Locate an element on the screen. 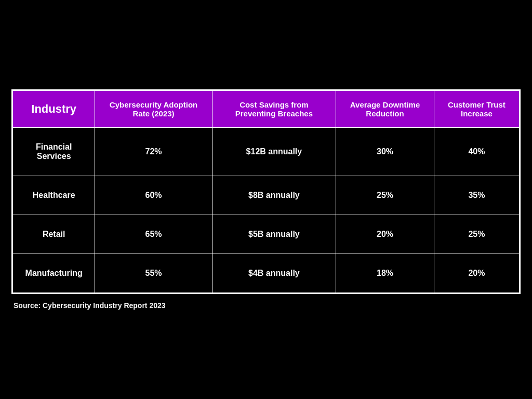  col-header-adoption-rate: Cybersecurity Adoption Rate (2023) is located at coordinates (154, 109).